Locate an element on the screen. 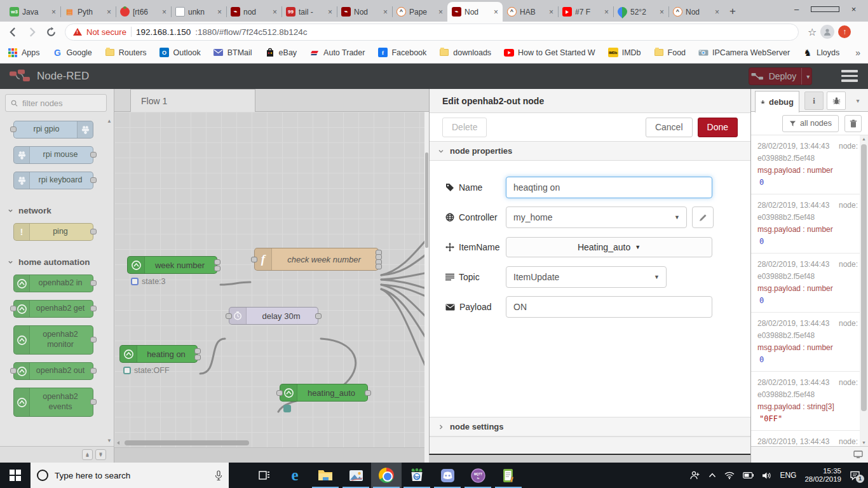 The width and height of the screenshot is (868, 488). browser-tab: ⌁nod× is located at coordinates (254, 11).